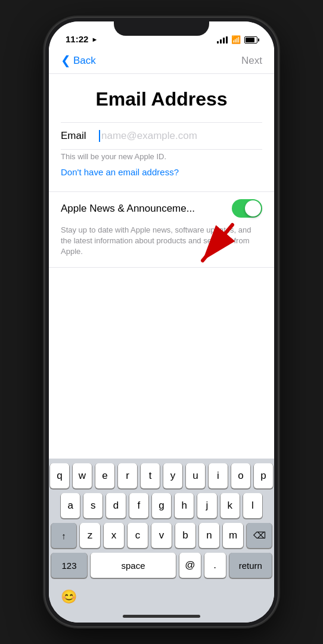 The height and width of the screenshot is (644, 323). What do you see at coordinates (250, 40) in the screenshot?
I see `battery-fill` at bounding box center [250, 40].